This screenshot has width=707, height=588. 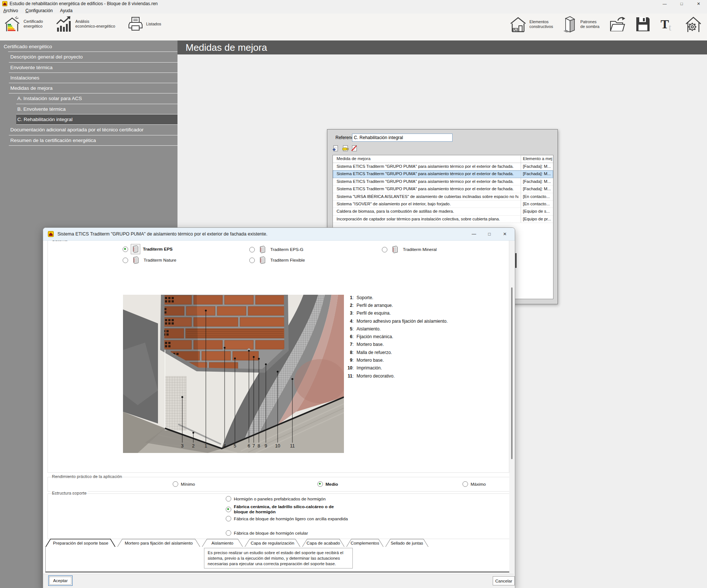 What do you see at coordinates (276, 249) in the screenshot?
I see `radio-traditerm-eps-g: Traditerm EPS-G` at bounding box center [276, 249].